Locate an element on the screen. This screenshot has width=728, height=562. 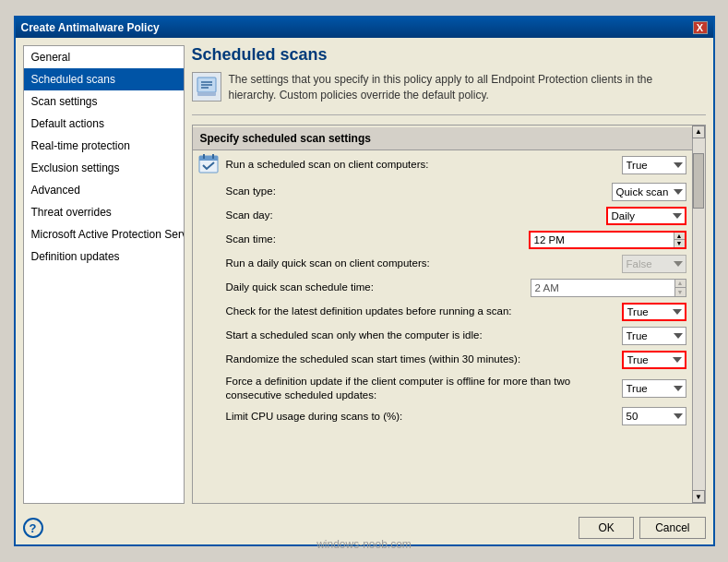
info-text: The settings that you specify in this po… is located at coordinates (465, 88).